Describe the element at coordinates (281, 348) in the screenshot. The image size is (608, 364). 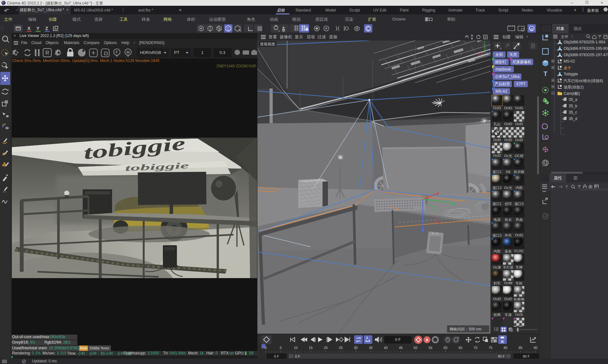
I see `svg-text: 5` at that location.